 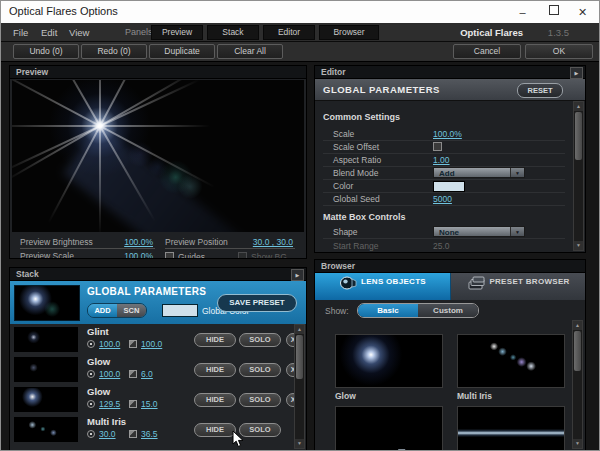 I want to click on multi-iris-thumbnail, so click(x=46, y=430).